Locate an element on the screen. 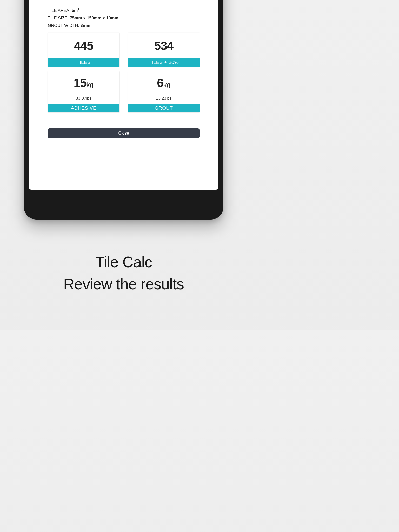  adhesive-sub: 33.07lbs is located at coordinates (84, 98).